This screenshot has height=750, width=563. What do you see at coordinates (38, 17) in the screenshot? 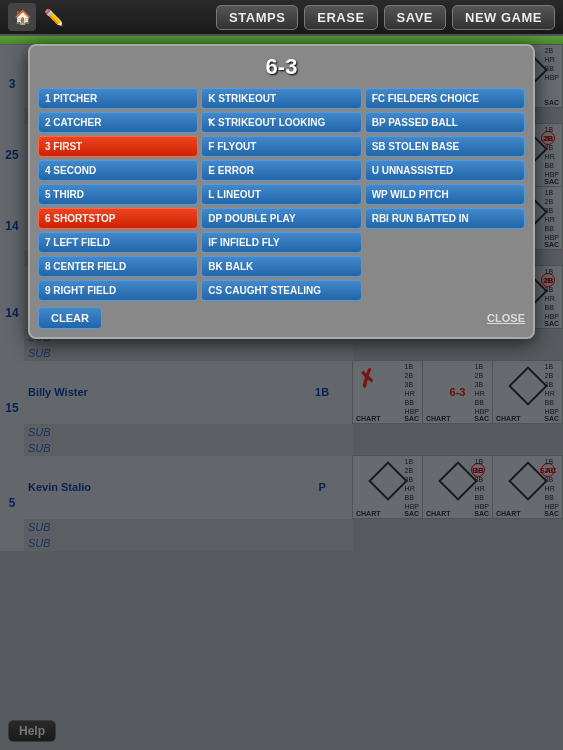
I see `toolbar-left: 🏠 ✏️` at bounding box center [38, 17].